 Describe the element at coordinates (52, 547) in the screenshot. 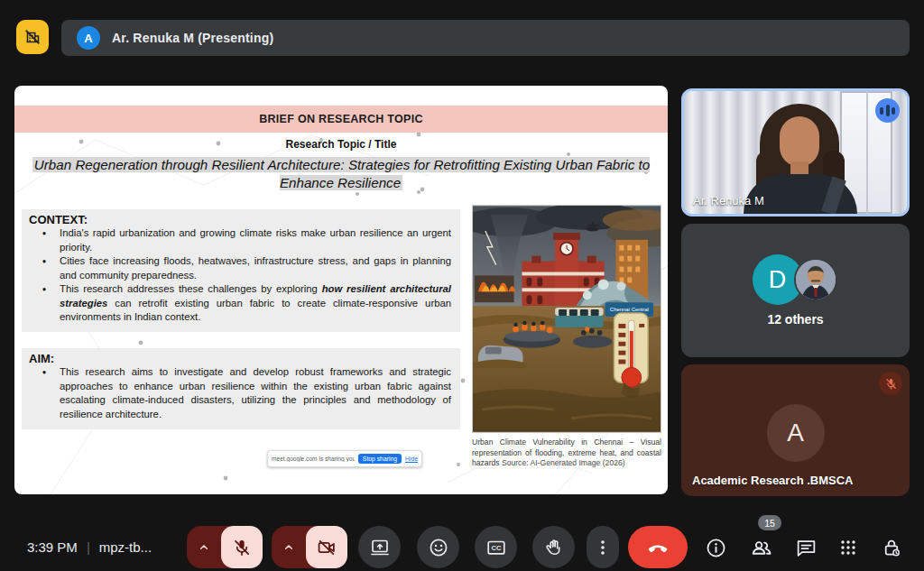

I see `clock-time: 3:39 PM` at that location.